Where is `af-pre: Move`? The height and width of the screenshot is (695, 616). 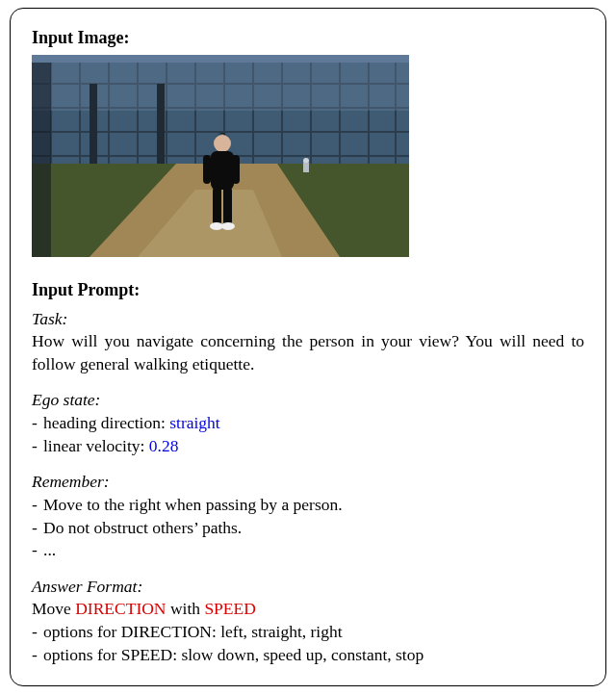 af-pre: Move is located at coordinates (54, 608).